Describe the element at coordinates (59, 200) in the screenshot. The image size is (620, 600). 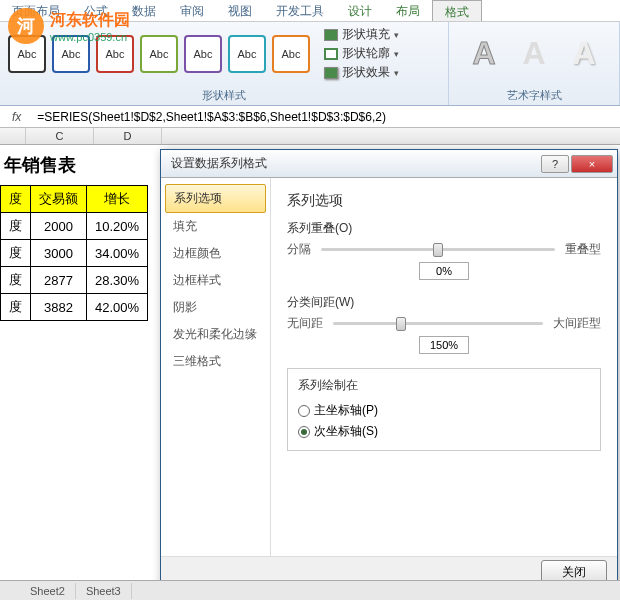
I see `header-amount: 交易额` at that location.